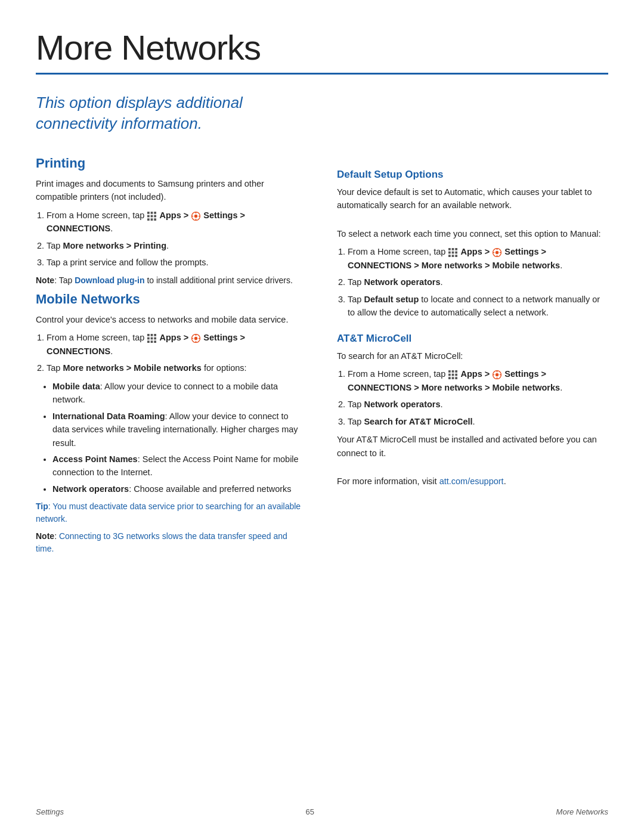  I want to click on printing-section-title: Printing, so click(172, 163).